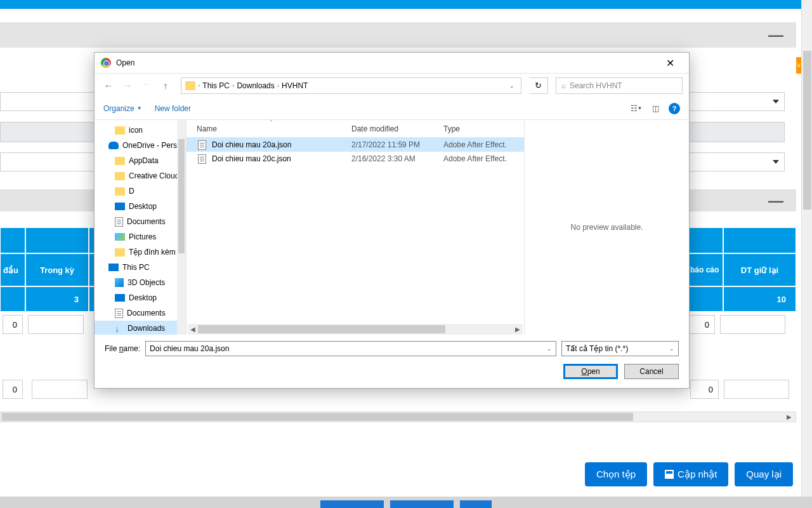 This screenshot has width=812, height=508. What do you see at coordinates (406, 4) in the screenshot?
I see `page-top-bar` at bounding box center [406, 4].